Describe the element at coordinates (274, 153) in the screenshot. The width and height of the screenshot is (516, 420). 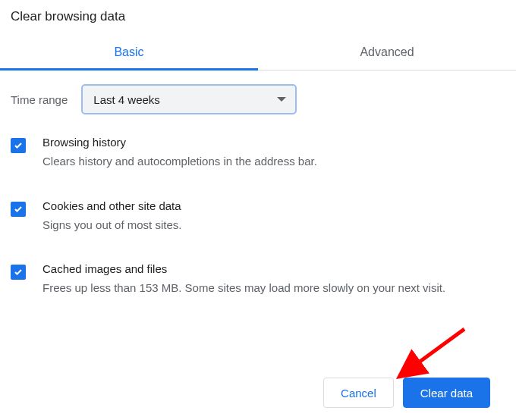
I see `option-text: Browsing history Clears history and auto…` at that location.